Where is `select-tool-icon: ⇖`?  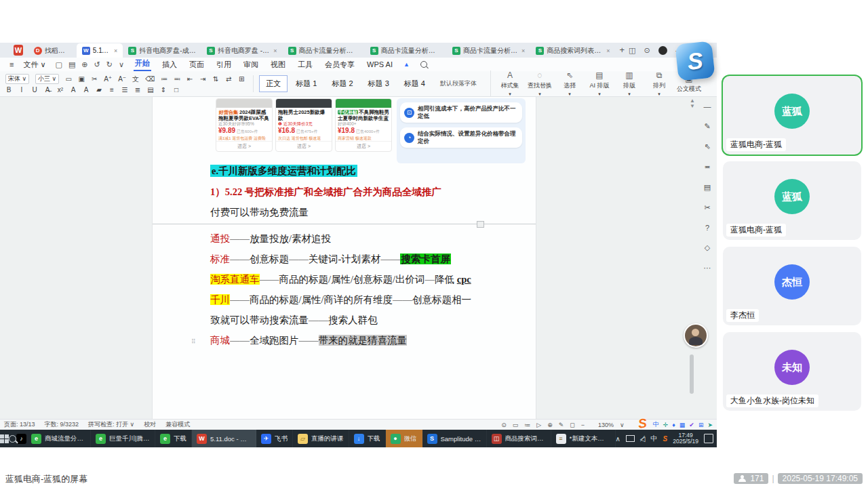 select-tool-icon: ⇖ is located at coordinates (707, 146).